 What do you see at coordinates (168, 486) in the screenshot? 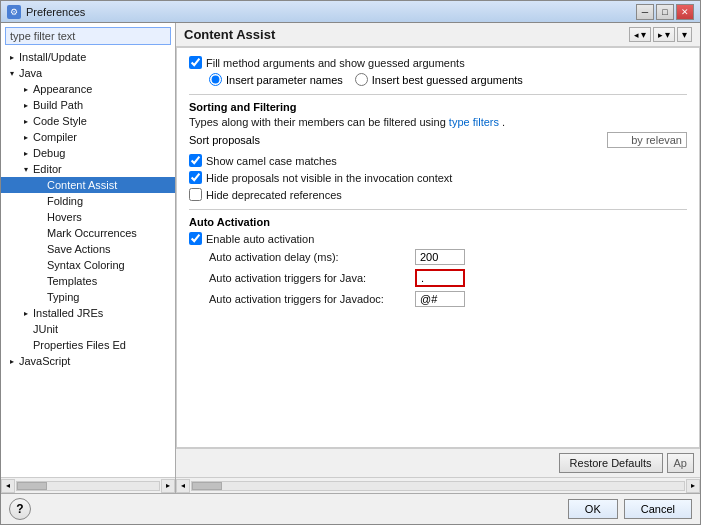
I see `scroll-right-button: ▸` at bounding box center [168, 486].